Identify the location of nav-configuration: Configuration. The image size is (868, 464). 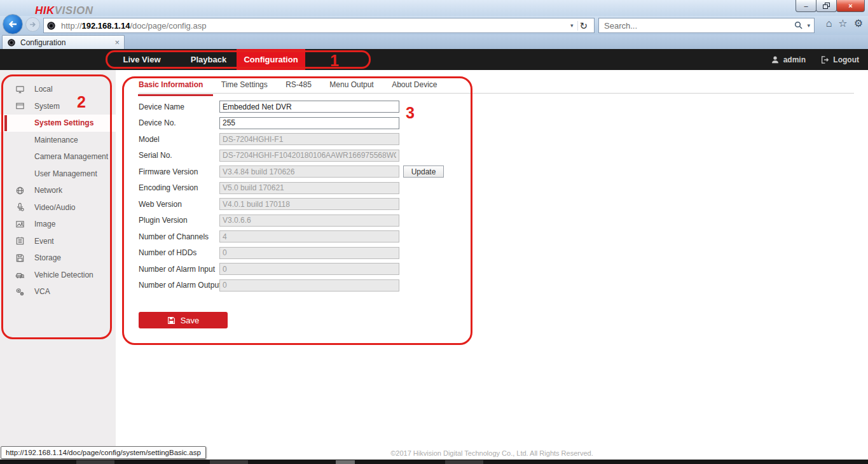
(271, 60).